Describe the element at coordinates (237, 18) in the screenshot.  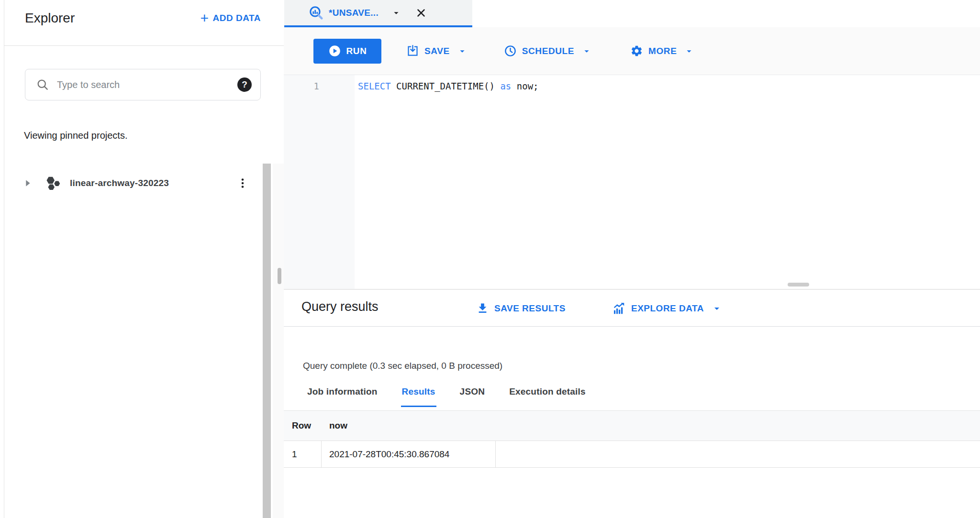
I see `add-data-label: ADD DATA` at that location.